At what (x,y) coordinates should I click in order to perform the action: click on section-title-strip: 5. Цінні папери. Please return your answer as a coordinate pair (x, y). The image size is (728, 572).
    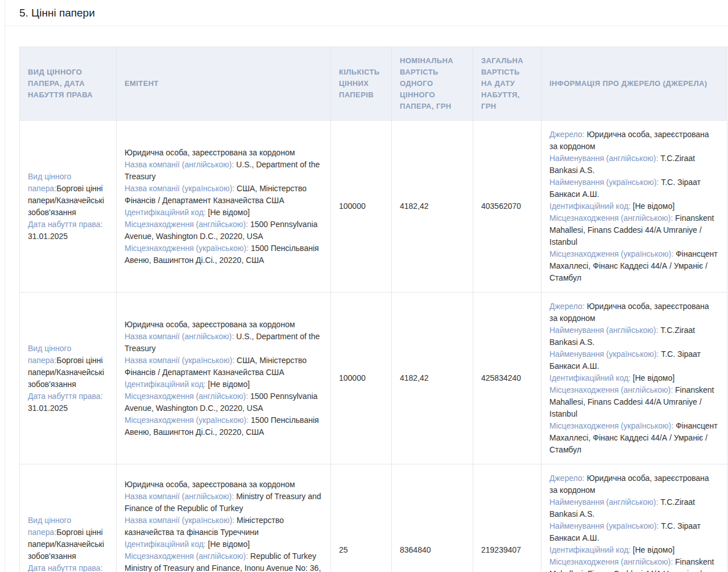
    Looking at the image, I should click on (366, 13).